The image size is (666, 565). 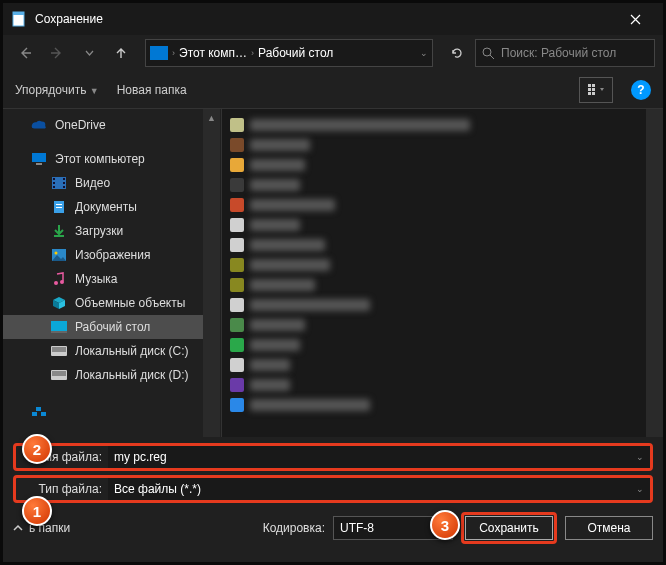 What do you see at coordinates (333, 53) in the screenshot?
I see `navbar: › Этот комп… › Рабочий стол ⌄ Поиск: Раб…` at bounding box center [333, 53].